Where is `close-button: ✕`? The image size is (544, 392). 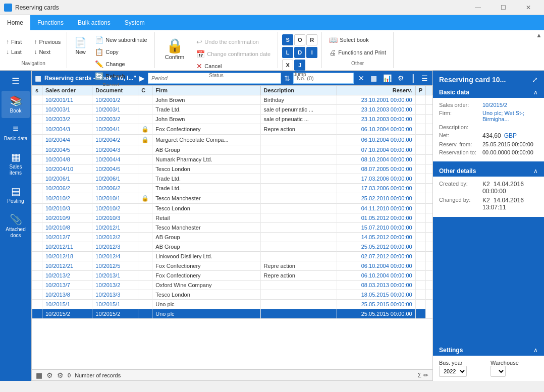
close-button: ✕ is located at coordinates (528, 8).